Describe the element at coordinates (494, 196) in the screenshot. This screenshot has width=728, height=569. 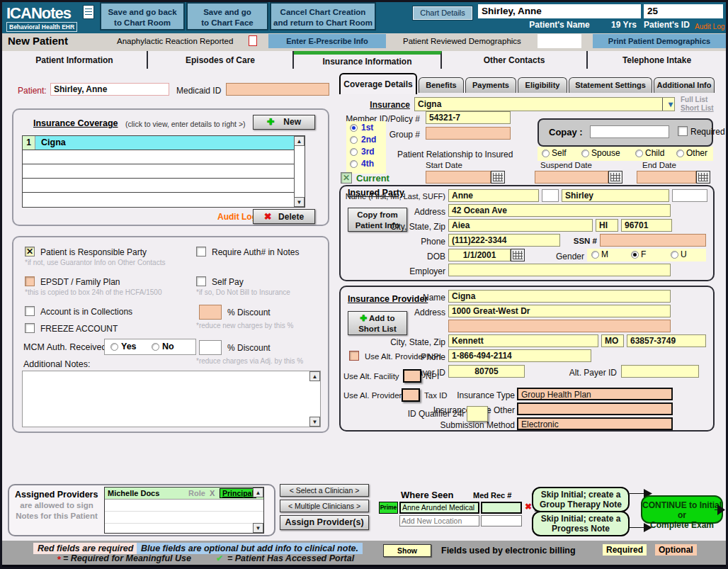
I see `insured-first-name-field: Anne` at that location.